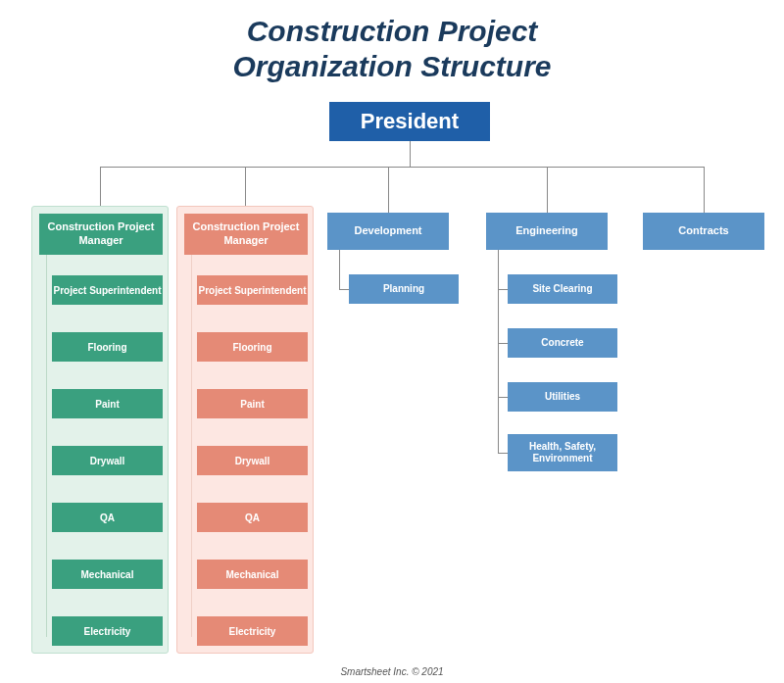 The height and width of the screenshot is (683, 784). I want to click on salmon-item: Drywall, so click(253, 461).